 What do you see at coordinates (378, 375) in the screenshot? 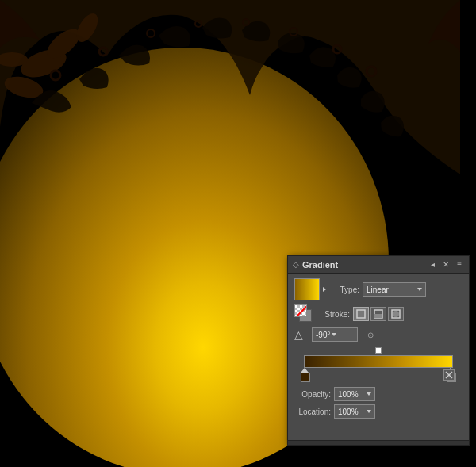
I see `gradient-stops-row` at bounding box center [378, 375].